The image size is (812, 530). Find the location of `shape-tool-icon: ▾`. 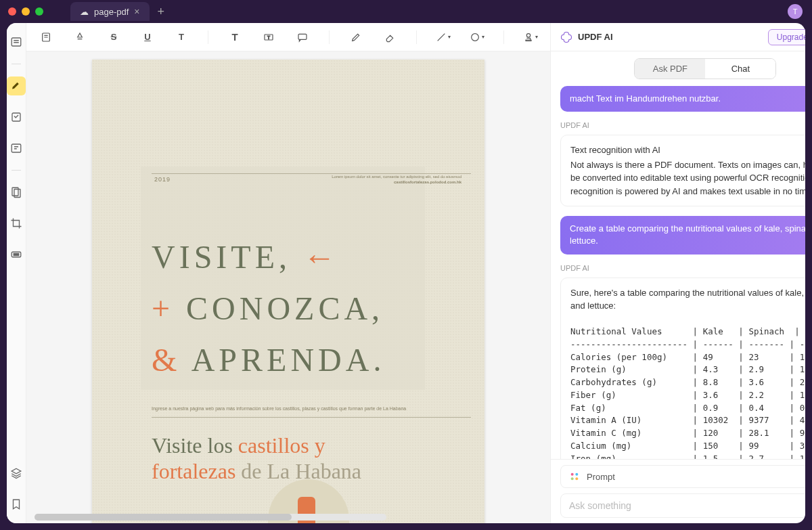

shape-tool-icon: ▾ is located at coordinates (477, 37).